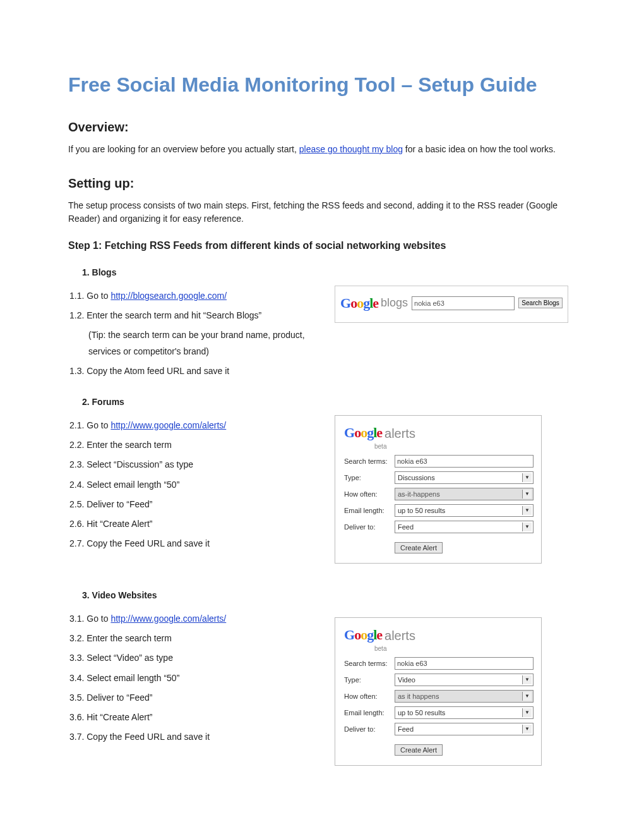 The width and height of the screenshot is (644, 834). I want to click on alerts-how-select: as it happens, so click(464, 696).